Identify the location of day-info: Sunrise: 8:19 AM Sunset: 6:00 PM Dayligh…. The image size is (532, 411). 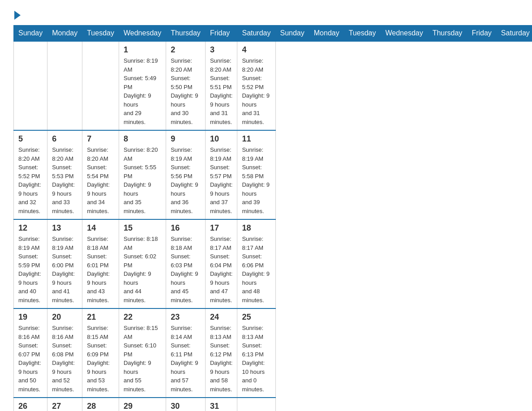
(64, 270).